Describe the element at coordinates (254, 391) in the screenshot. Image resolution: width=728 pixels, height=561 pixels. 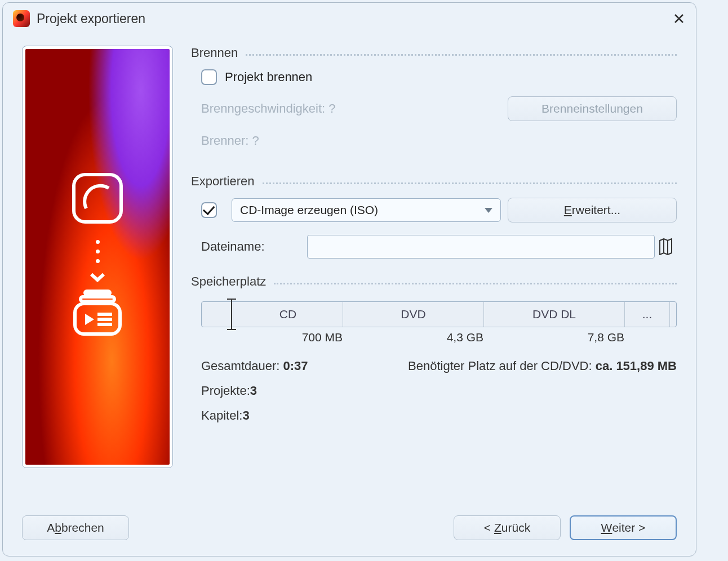
I see `projects-value: 3` at that location.